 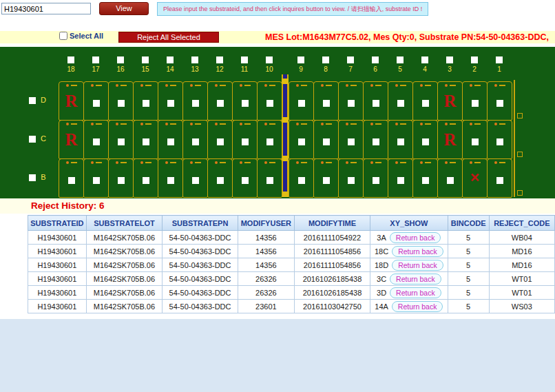 What do you see at coordinates (121, 142) in the screenshot?
I see `die-checkbox-16C` at bounding box center [121, 142].